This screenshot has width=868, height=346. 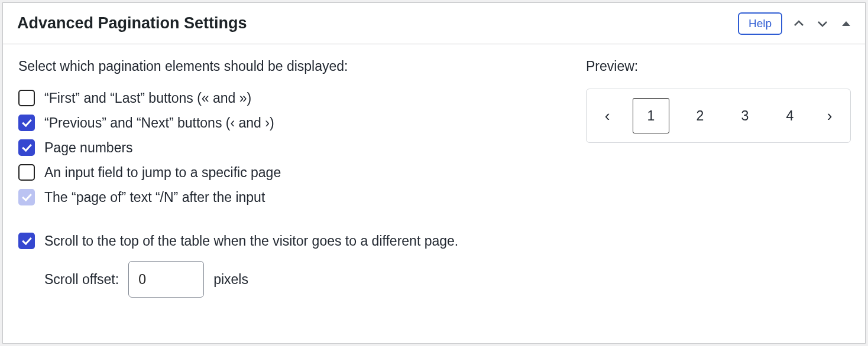 I want to click on checkbox-first-last, so click(x=27, y=98).